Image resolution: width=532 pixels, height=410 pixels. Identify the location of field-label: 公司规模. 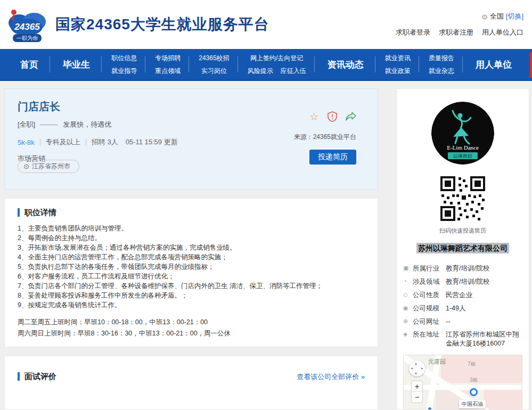
(429, 309).